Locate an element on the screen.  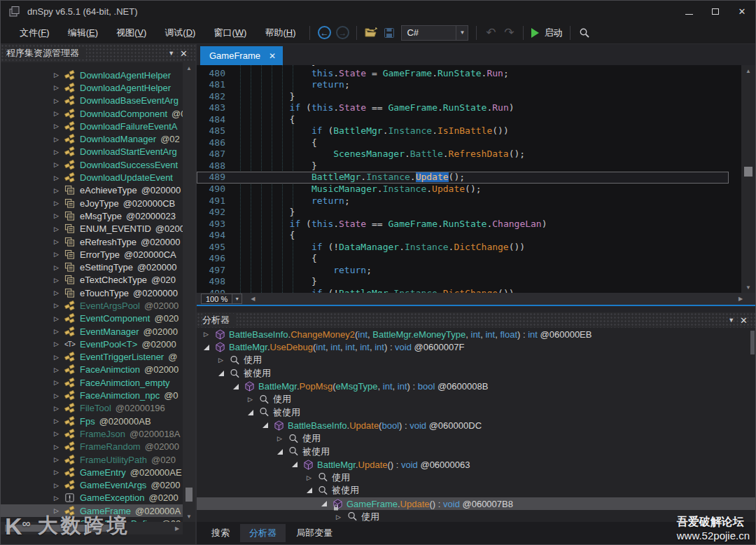
nav-forward-button: → is located at coordinates (342, 33).